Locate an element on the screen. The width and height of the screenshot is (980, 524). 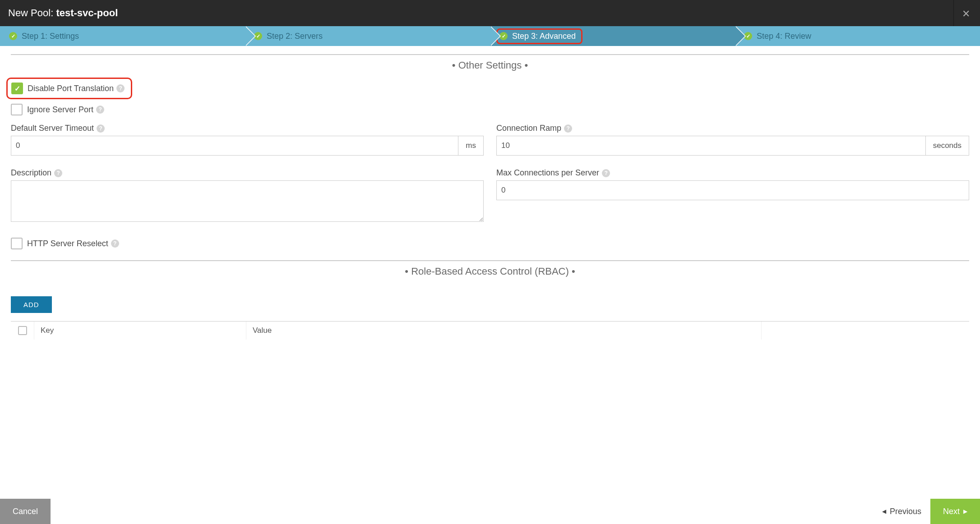
select-all-cell is located at coordinates (23, 331).